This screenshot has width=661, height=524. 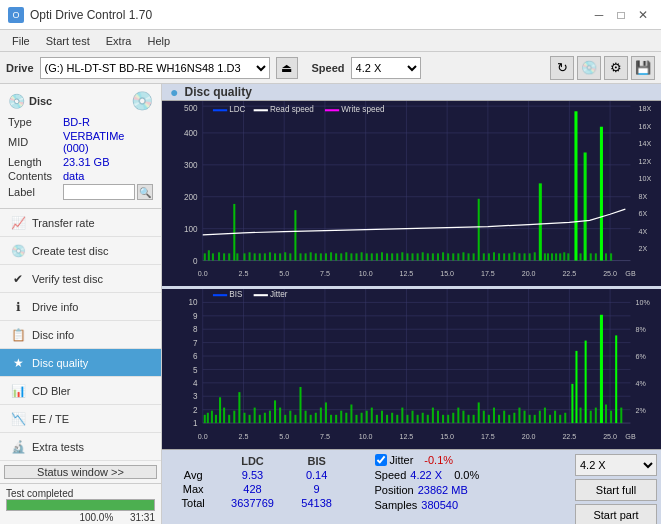 I want to click on save-icon-btn: 💾, so click(x=643, y=68).